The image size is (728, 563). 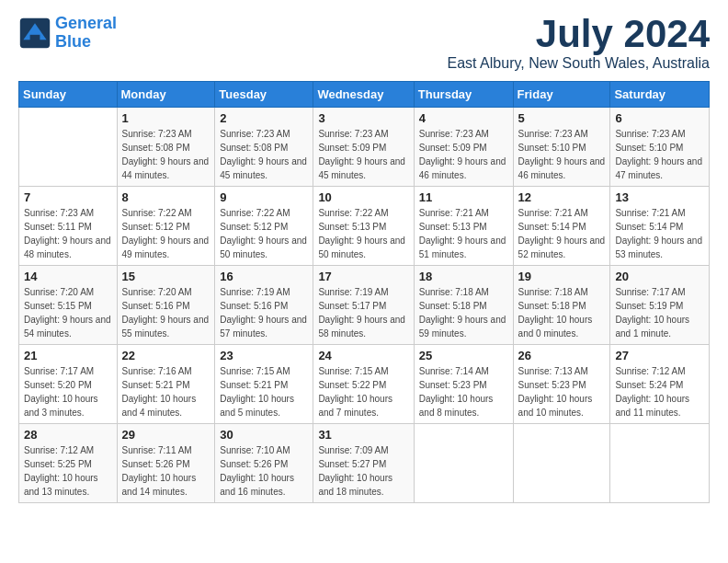 I want to click on day-number: 6, so click(x=660, y=118).